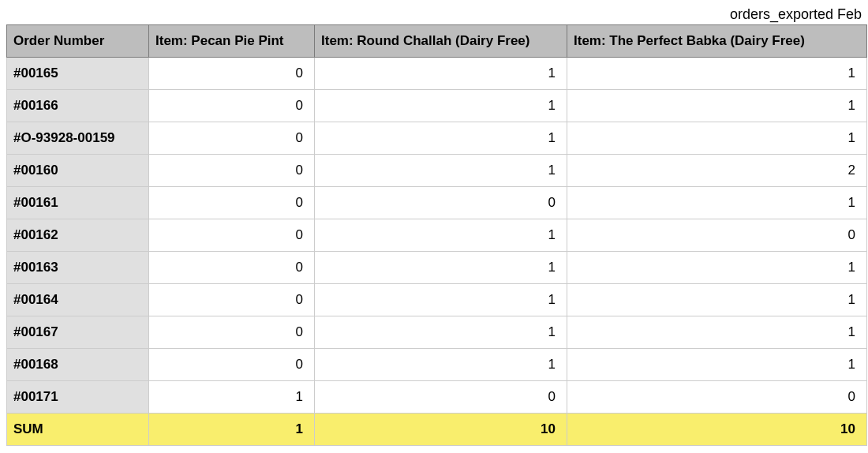 The width and height of the screenshot is (868, 453). I want to click on order-number-cell: #O-93928-00159, so click(78, 139).